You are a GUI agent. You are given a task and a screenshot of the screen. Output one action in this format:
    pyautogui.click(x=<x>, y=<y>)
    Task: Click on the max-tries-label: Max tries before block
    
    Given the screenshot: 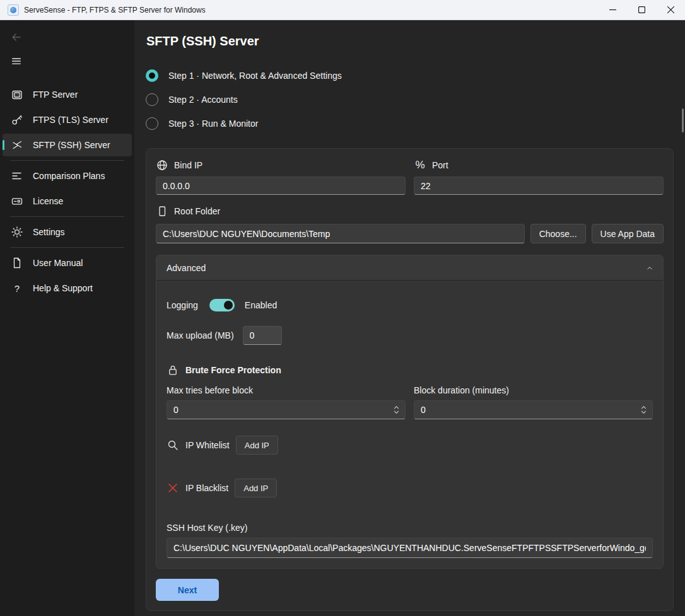 What is the action you would take?
    pyautogui.click(x=286, y=390)
    